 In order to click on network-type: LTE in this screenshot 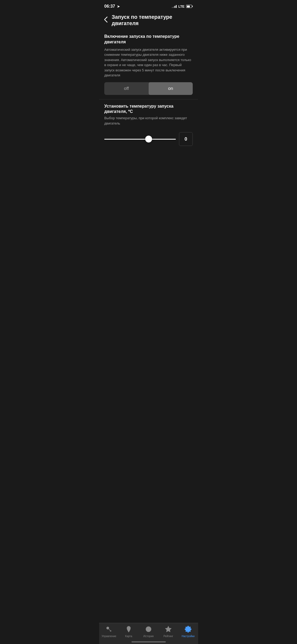, I will do `click(181, 6)`.